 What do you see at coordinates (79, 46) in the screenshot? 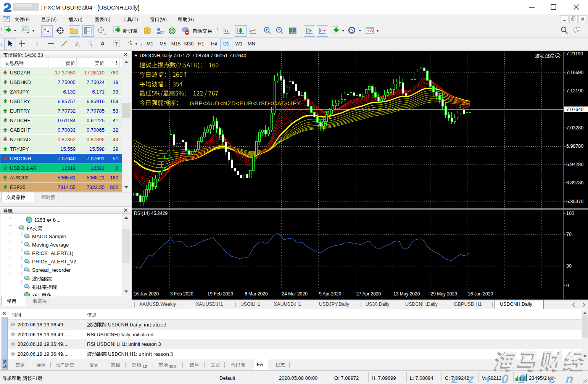
I see `svg-text: E` at bounding box center [79, 46].